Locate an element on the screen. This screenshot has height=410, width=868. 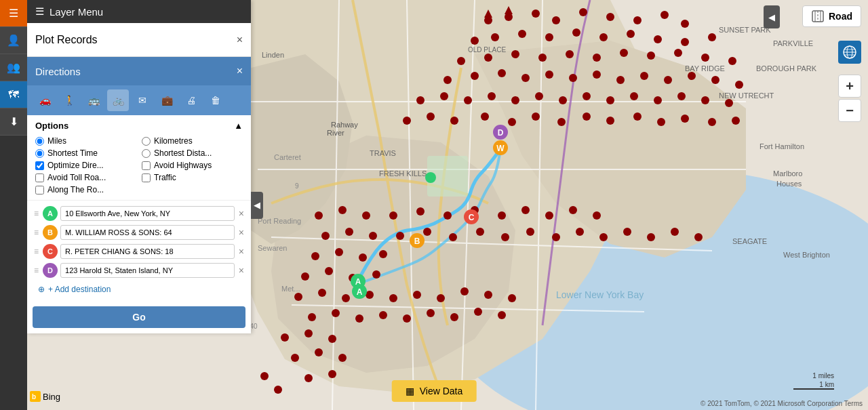
collapse-panel-button: ◀ is located at coordinates (257, 205).